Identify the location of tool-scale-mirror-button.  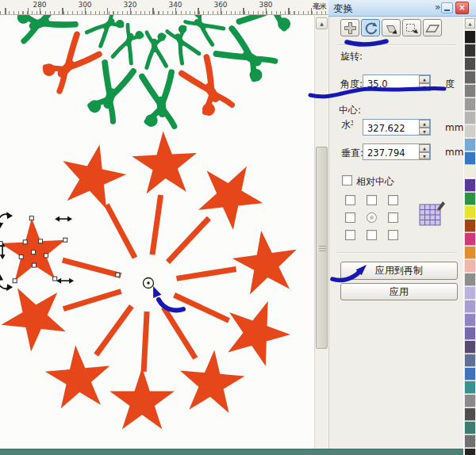
(391, 28).